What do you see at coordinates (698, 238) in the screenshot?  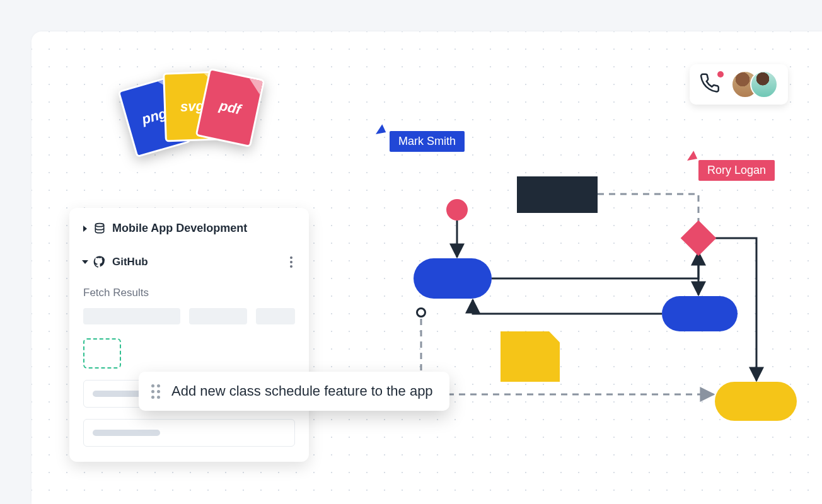 I see `flow-decision-node` at bounding box center [698, 238].